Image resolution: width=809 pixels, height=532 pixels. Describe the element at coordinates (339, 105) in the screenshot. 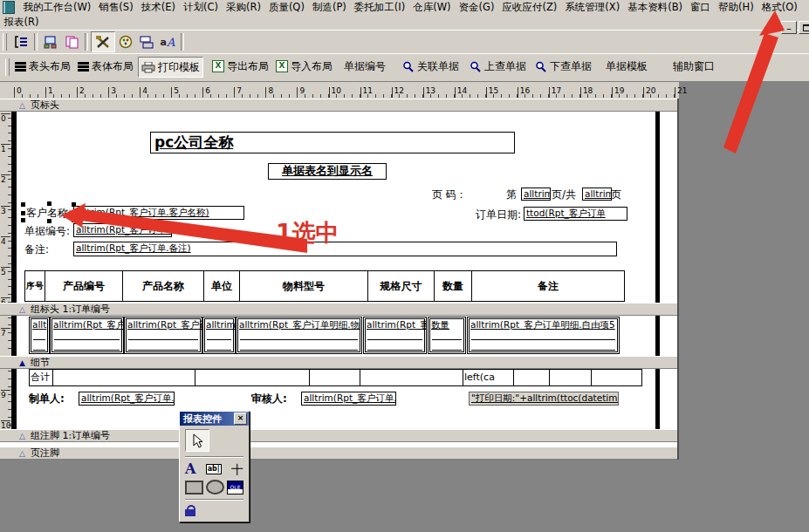

I see `band-page-header: △ 页标头` at that location.